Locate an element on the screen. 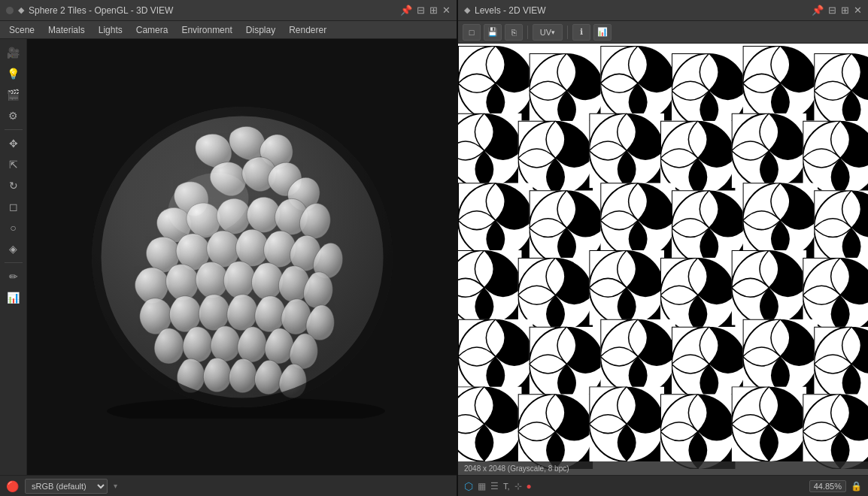  close-button-right: ✕ is located at coordinates (857, 11).